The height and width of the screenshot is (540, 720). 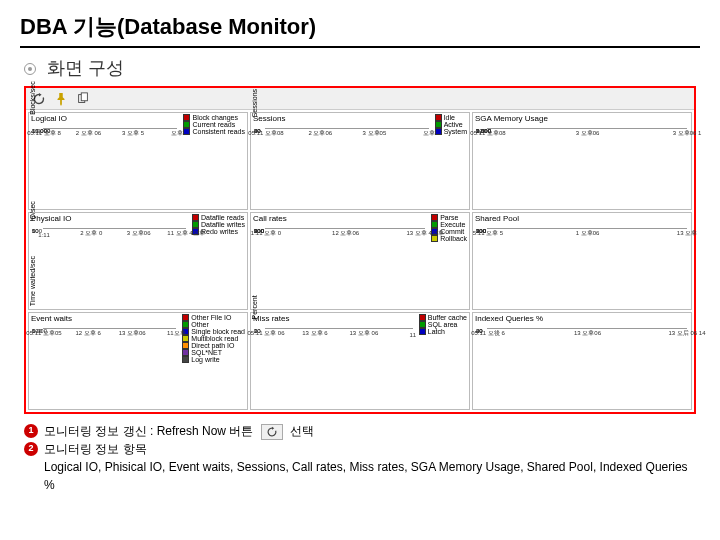 I want to click on x-tick: 3 오후06 1, so click(x=688, y=134).